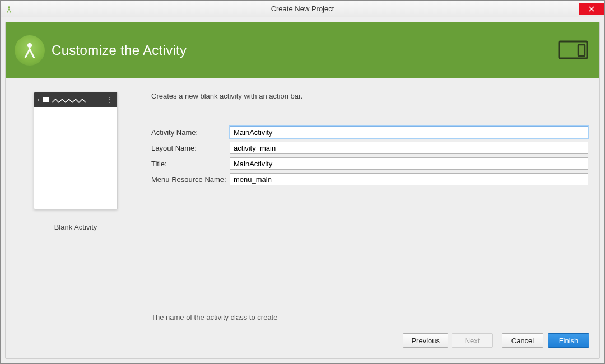  Describe the element at coordinates (190, 148) in the screenshot. I see `label-layout-name: Layout Name:` at that location.